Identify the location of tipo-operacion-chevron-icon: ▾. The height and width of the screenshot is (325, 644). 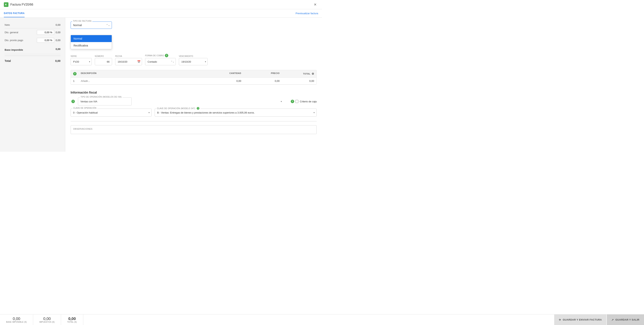
(282, 102).